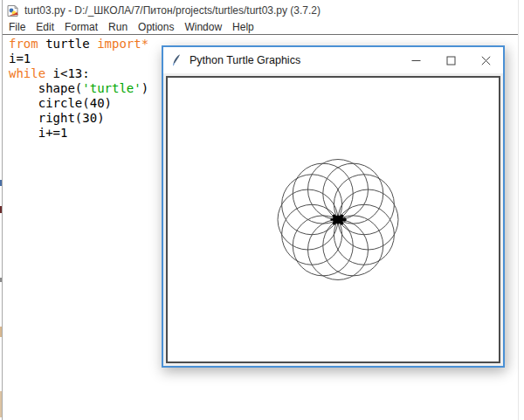  I want to click on close-icon, so click(486, 61).